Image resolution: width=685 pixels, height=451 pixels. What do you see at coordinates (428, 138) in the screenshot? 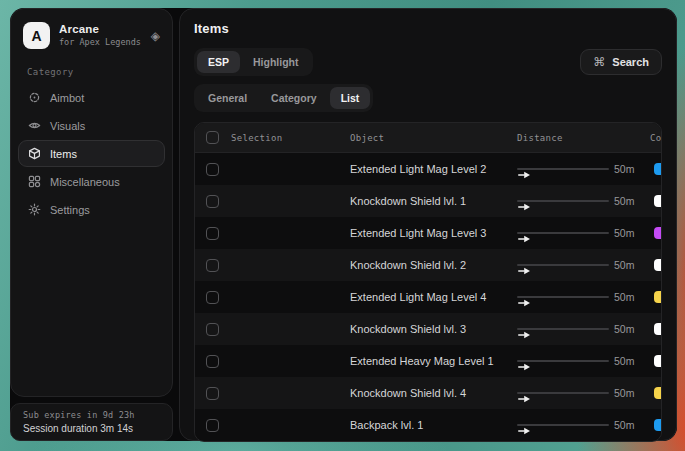
I see `table-header: Selection Object Distance Color` at bounding box center [428, 138].